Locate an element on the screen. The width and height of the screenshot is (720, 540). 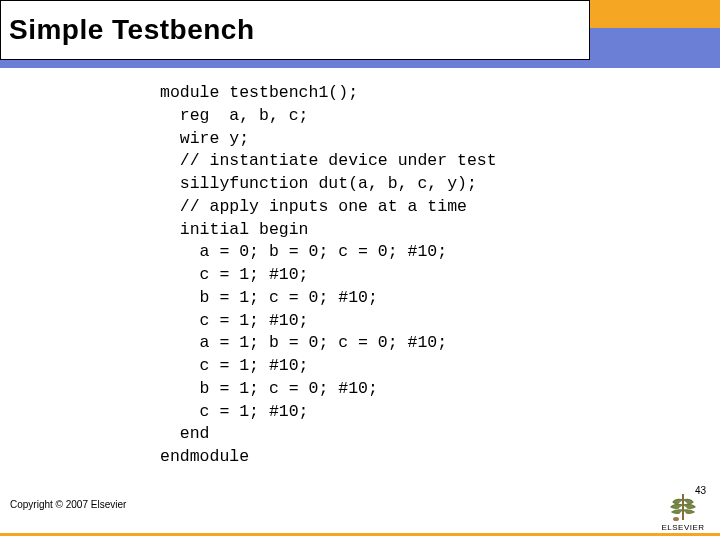
slide-title: Simple Testbench is located at coordinates (132, 30).